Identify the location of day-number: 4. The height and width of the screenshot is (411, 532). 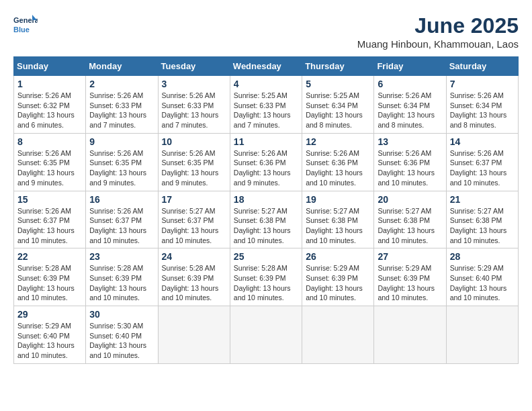
(266, 84).